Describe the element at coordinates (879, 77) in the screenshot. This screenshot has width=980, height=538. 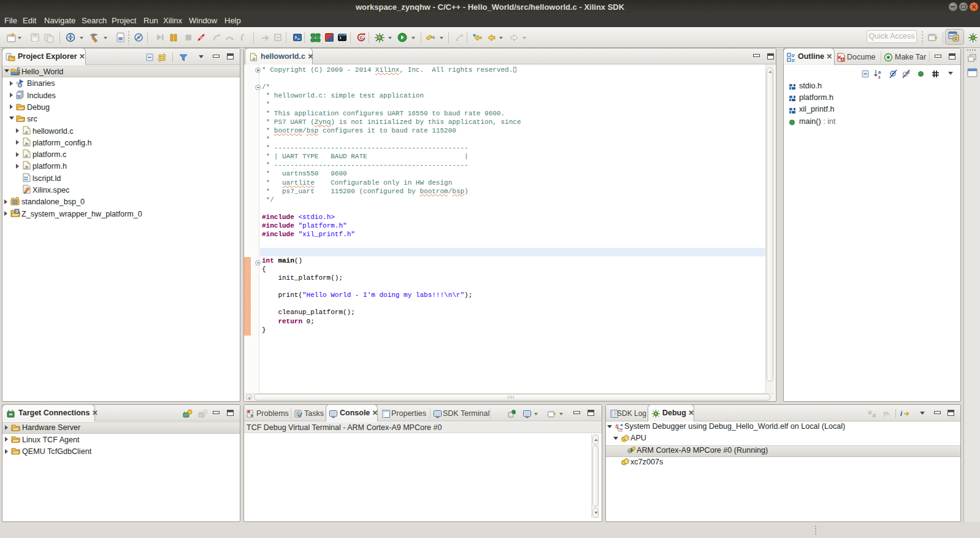
I see `svg-text: z` at that location.